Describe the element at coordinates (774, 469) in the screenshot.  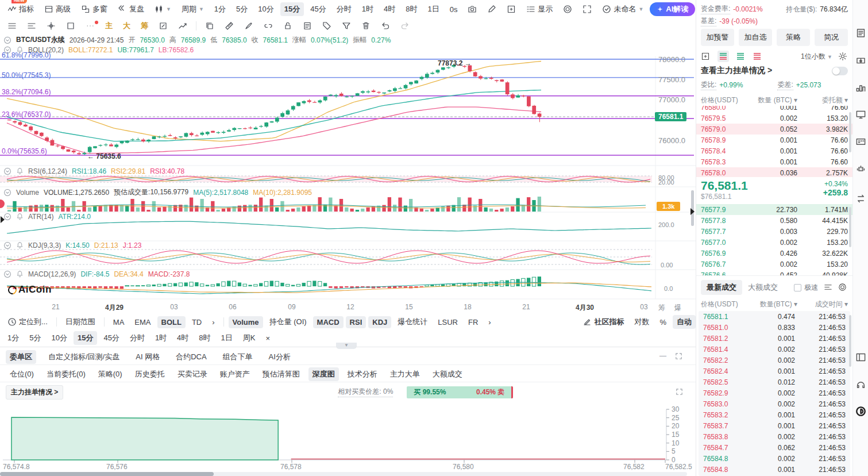
I see `trade-row: 76584.80.00121:46:53` at that location.